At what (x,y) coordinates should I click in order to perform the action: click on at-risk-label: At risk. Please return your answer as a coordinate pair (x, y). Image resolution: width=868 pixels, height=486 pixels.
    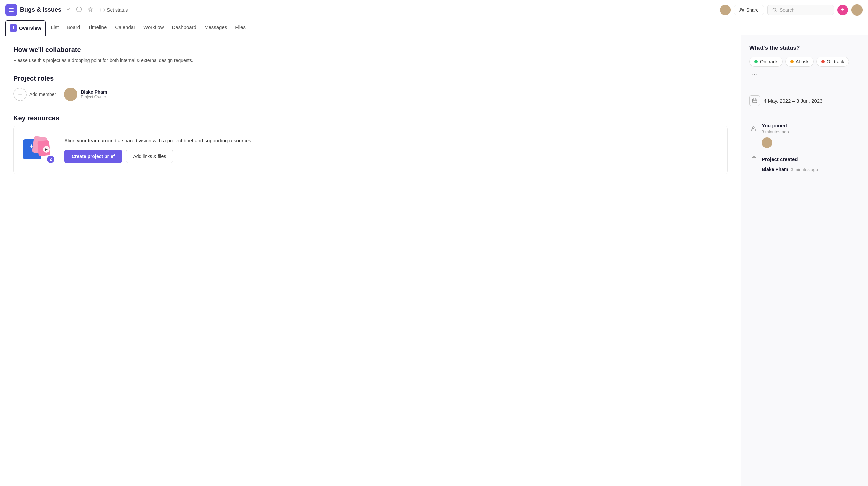
    Looking at the image, I should click on (802, 62).